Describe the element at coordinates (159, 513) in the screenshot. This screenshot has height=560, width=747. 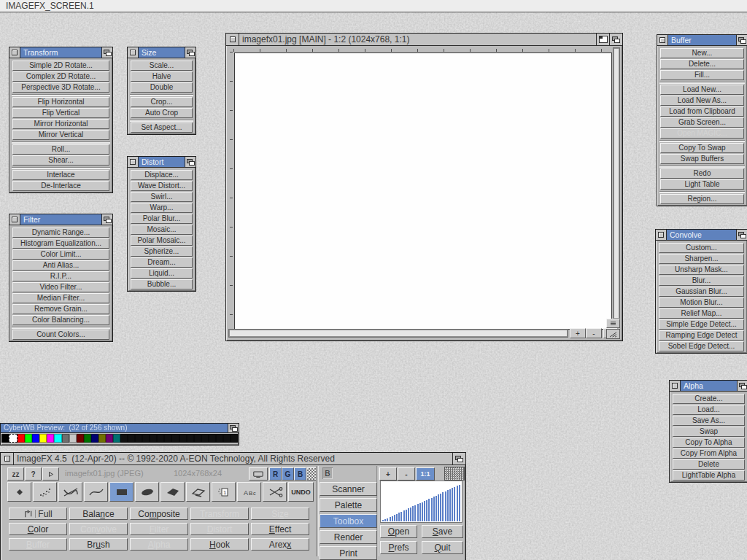
I see `composite-button: Composite` at that location.